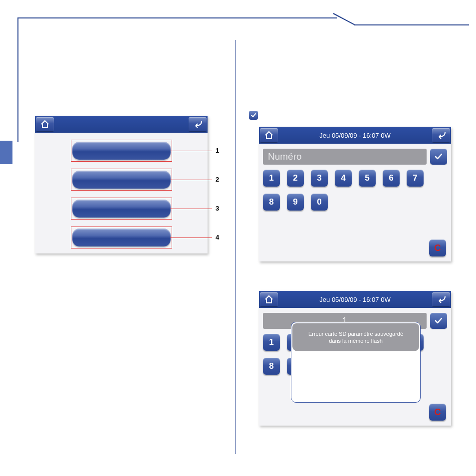  Describe the element at coordinates (218, 180) in the screenshot. I see `leader-label-2: 2` at that location.